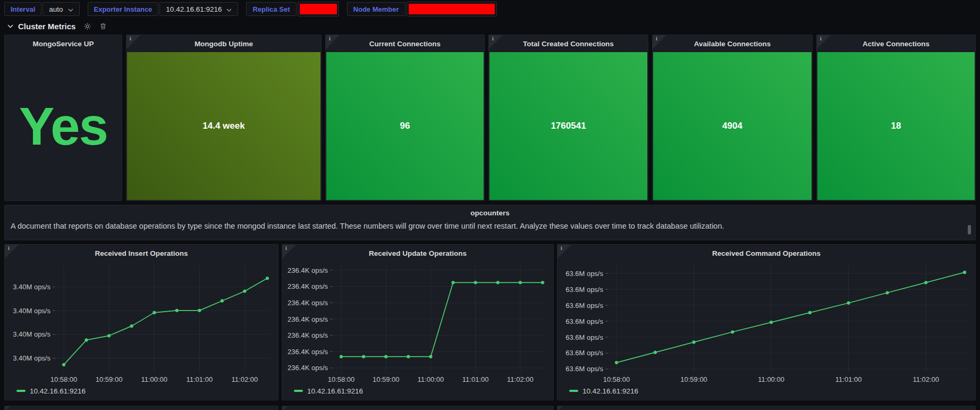  I want to click on scrollbar-thumb, so click(969, 230).